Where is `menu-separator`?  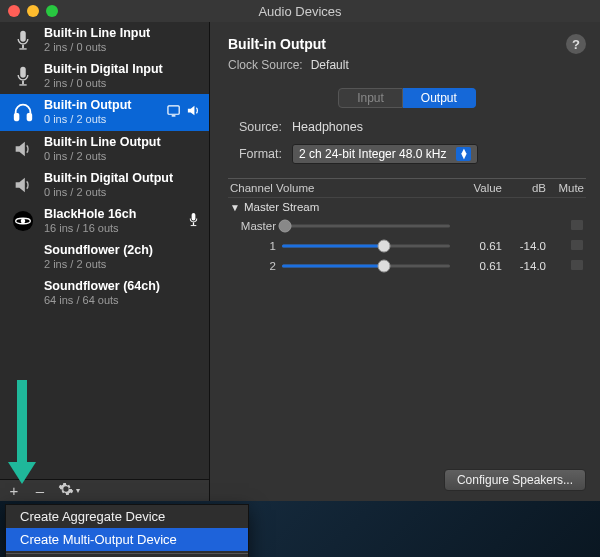
menu-separator is located at coordinates (127, 554).